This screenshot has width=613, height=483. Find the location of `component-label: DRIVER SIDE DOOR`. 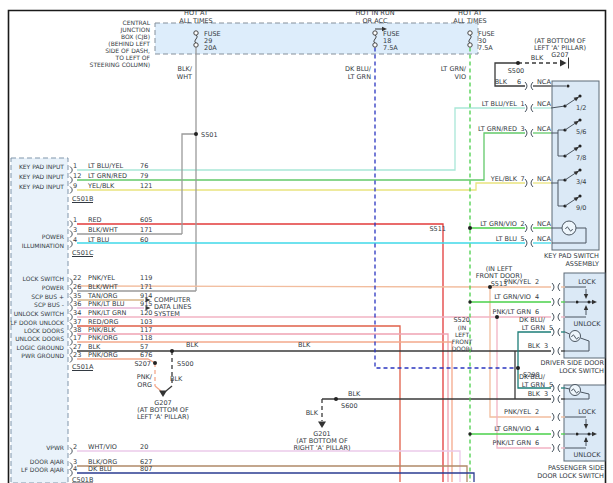

component-label: DRIVER SIDE DOOR is located at coordinates (572, 363).